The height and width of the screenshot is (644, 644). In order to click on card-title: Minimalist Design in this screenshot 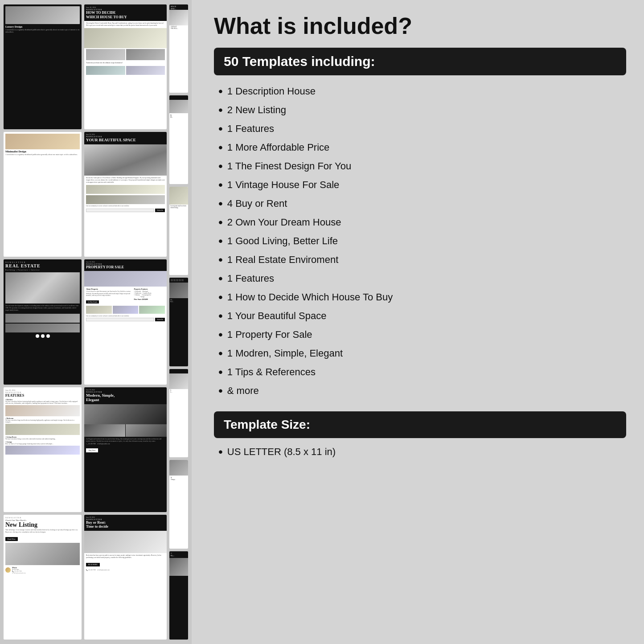, I will do `click(43, 152)`.